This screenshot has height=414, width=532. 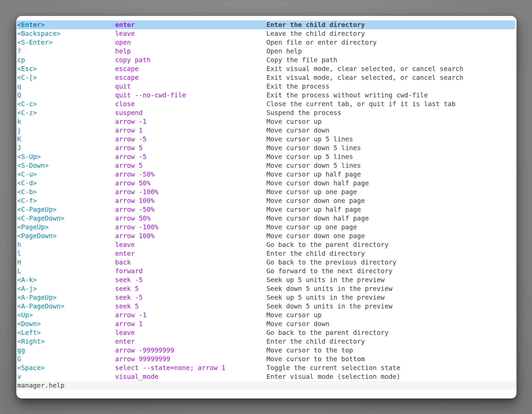 What do you see at coordinates (27, 113) in the screenshot?
I see `key-cell: <C-z>` at bounding box center [27, 113].